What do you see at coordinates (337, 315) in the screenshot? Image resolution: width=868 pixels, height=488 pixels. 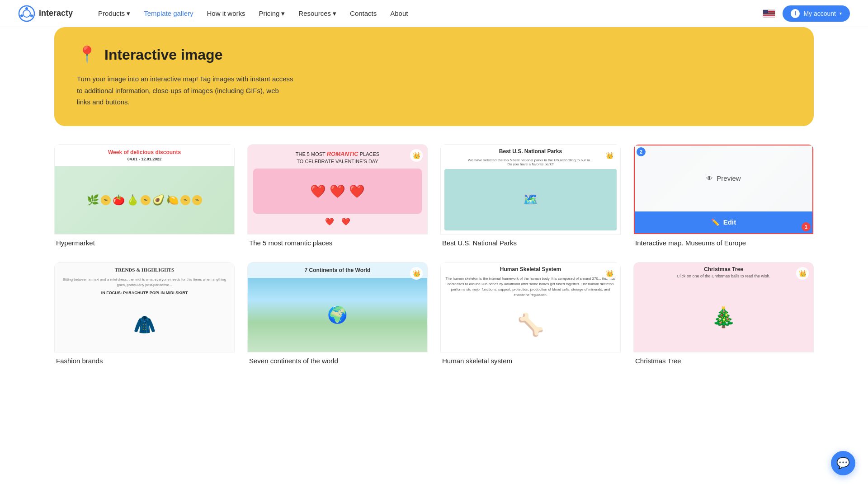 I see `continents-map: 🌍` at bounding box center [337, 315].